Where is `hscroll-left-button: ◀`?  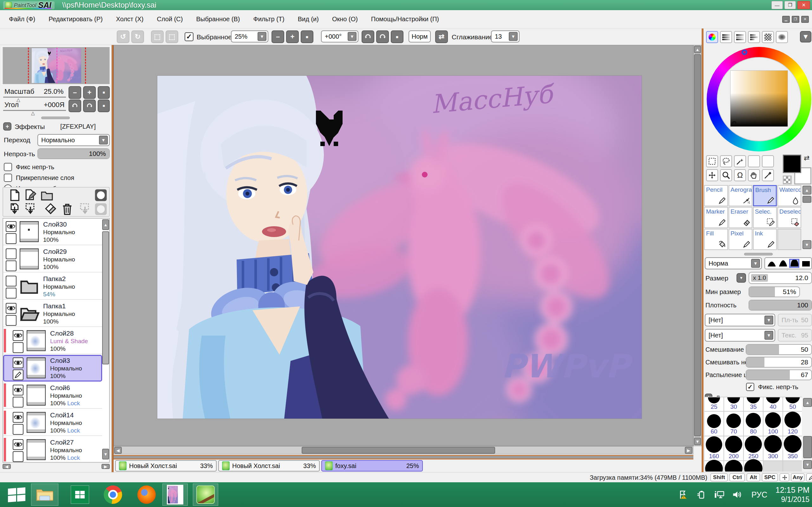 hscroll-left-button: ◀ is located at coordinates (7, 466).